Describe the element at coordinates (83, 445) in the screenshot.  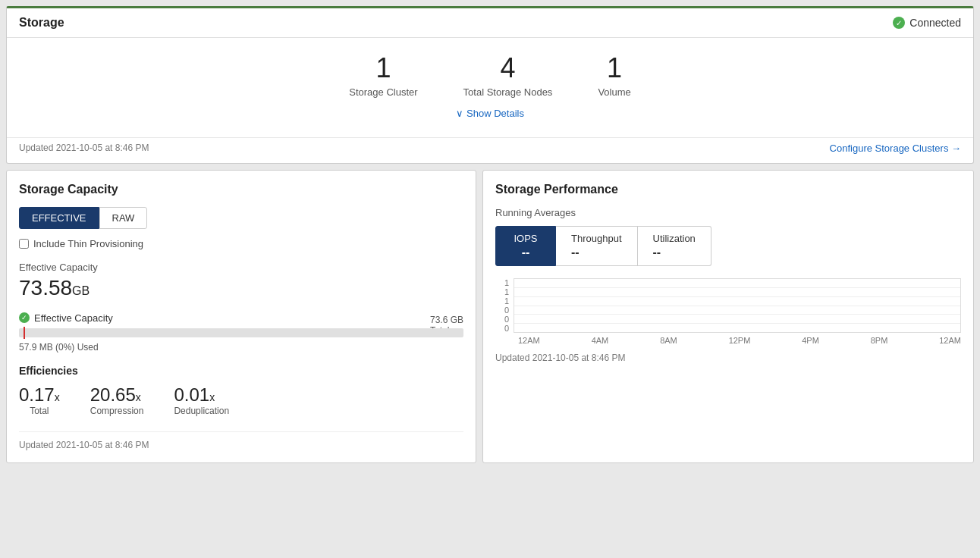
I see `capacity-updated-text: Updated 2021-10-05 at 8:46 PM` at that location.